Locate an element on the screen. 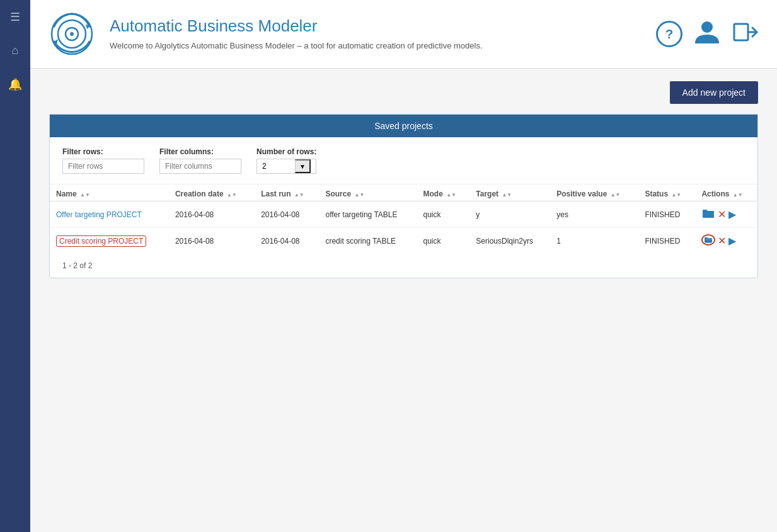  row-source-cell: offer targeting TABLE is located at coordinates (368, 215).